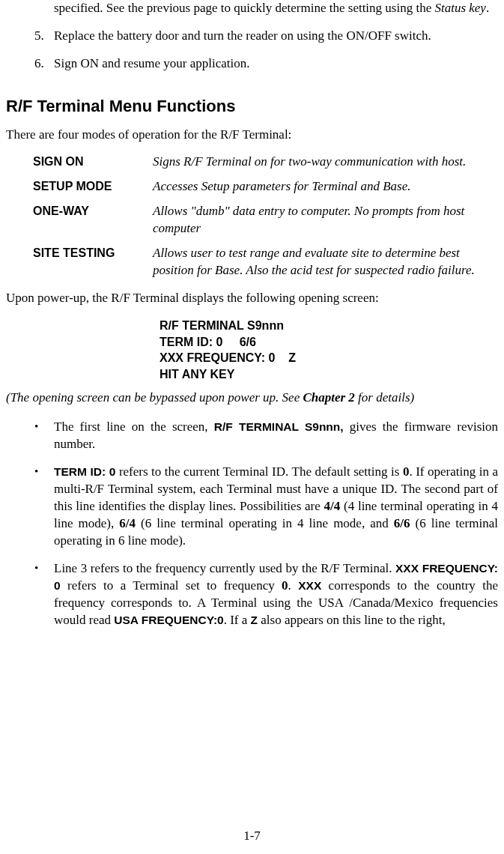  Describe the element at coordinates (127, 523) in the screenshot. I see `ratio-6-4: 6/4` at that location.